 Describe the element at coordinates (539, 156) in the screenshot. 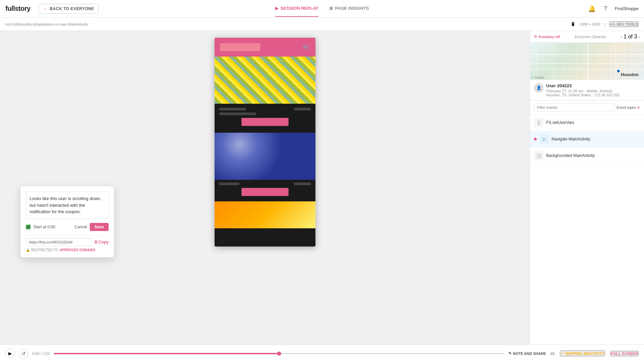

I see `event-icon-screen: ⬜` at that location.